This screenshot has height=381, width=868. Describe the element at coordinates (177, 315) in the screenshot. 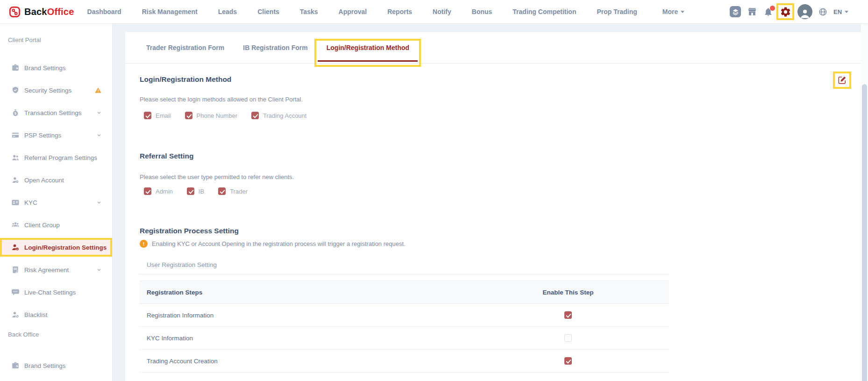

I see `step-label: Registration Information` at that location.